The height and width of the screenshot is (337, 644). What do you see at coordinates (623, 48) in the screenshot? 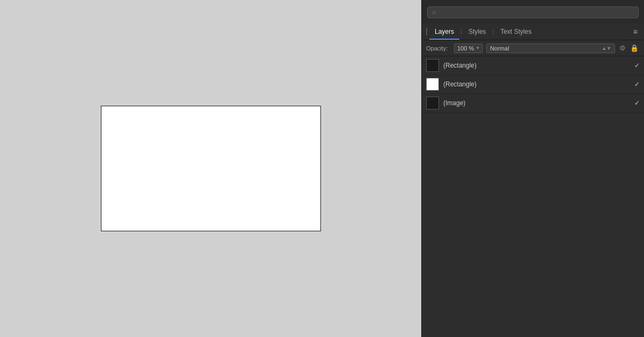
I see `settings-icon: ⚙` at bounding box center [623, 48].